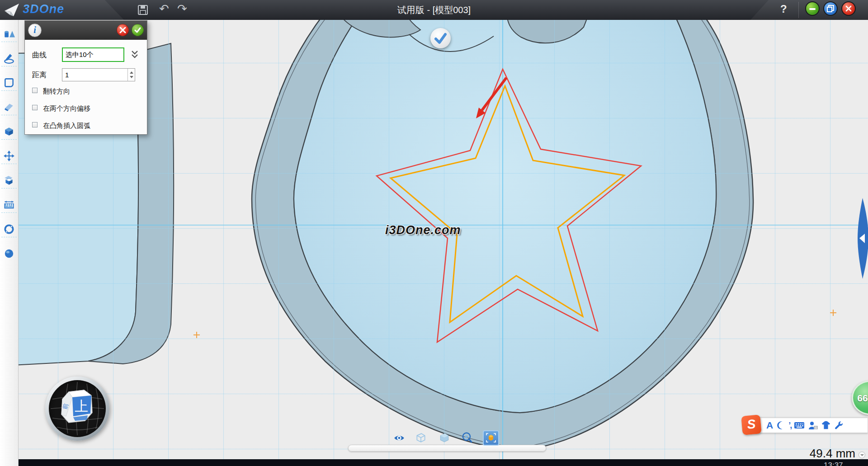  Describe the element at coordinates (137, 30) in the screenshot. I see `dialog-confirm-button` at that location.